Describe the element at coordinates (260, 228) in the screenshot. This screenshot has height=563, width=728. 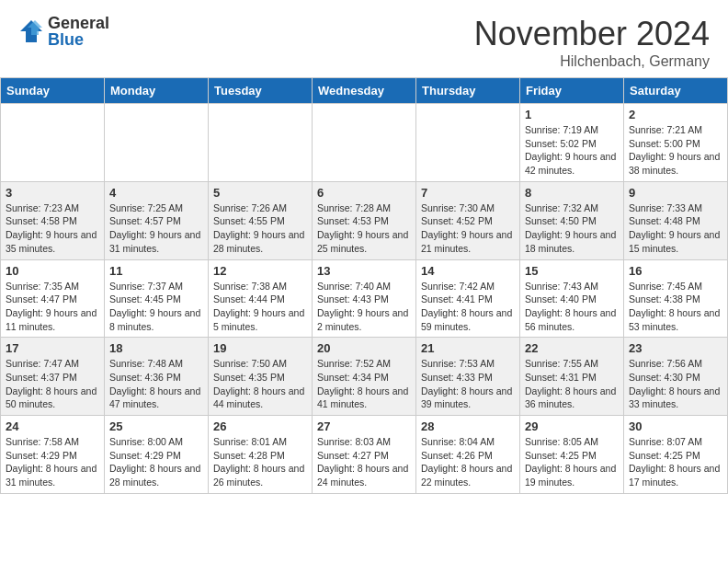
I see `day-info: Sunrise: 7:26 AM Sunset: 4:55 PM Dayligh…` at that location.